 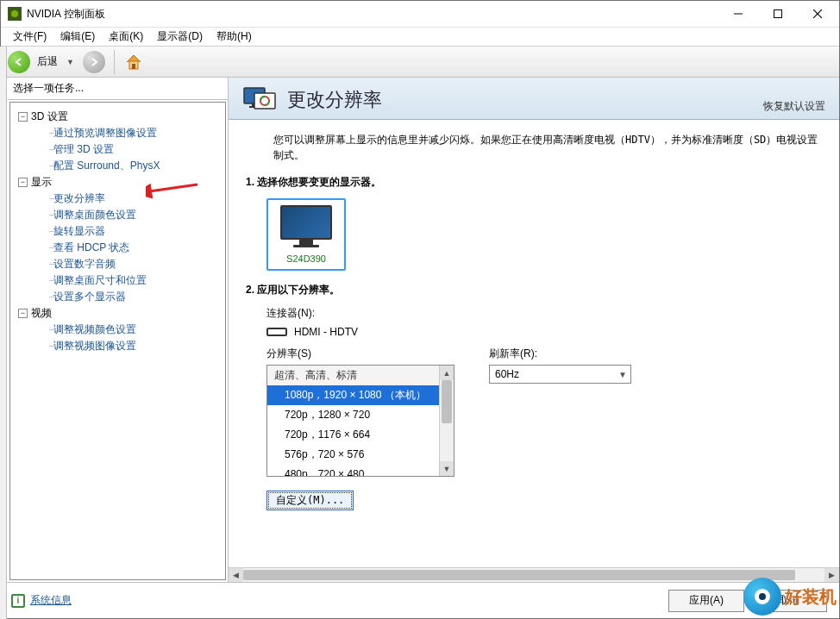 What do you see at coordinates (447, 372) in the screenshot?
I see `scroll-up-icon: ▲` at bounding box center [447, 372].